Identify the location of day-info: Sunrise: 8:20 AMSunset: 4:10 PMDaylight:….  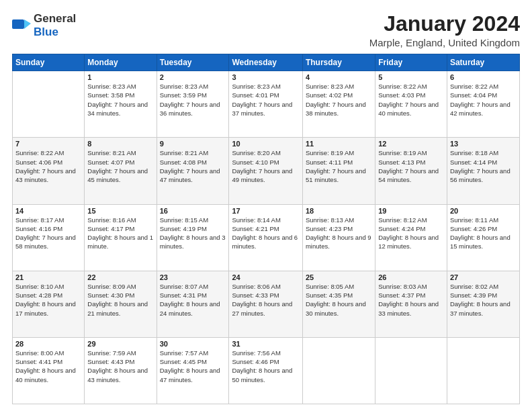
(265, 167).